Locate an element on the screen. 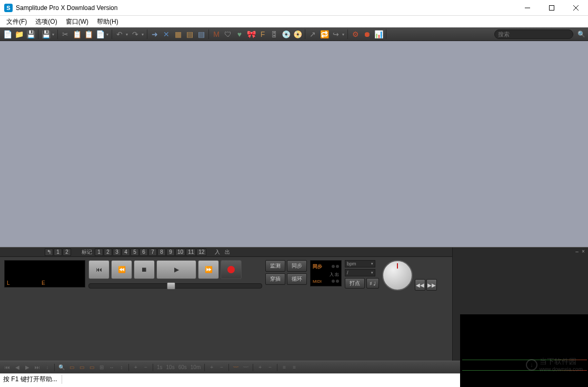 Image resolution: width=588 pixels, height=387 pixels. zoom-1s: 1s is located at coordinates (160, 368).